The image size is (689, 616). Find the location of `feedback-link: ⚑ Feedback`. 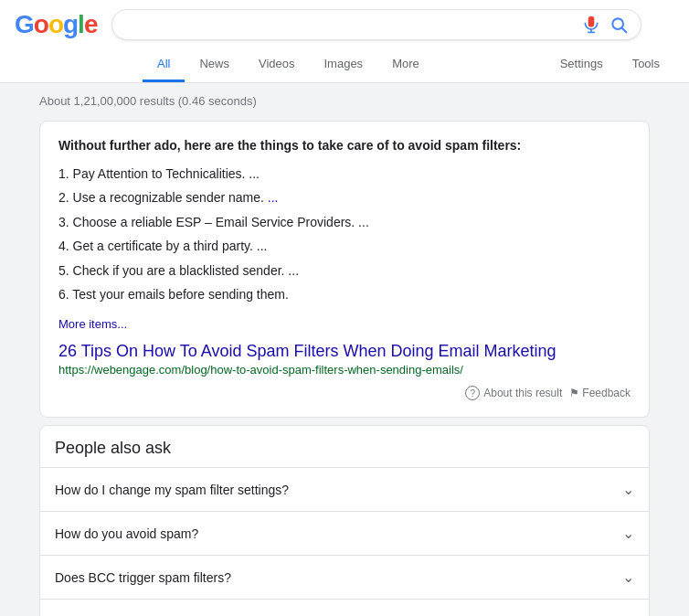

feedback-link: ⚑ Feedback is located at coordinates (599, 393).